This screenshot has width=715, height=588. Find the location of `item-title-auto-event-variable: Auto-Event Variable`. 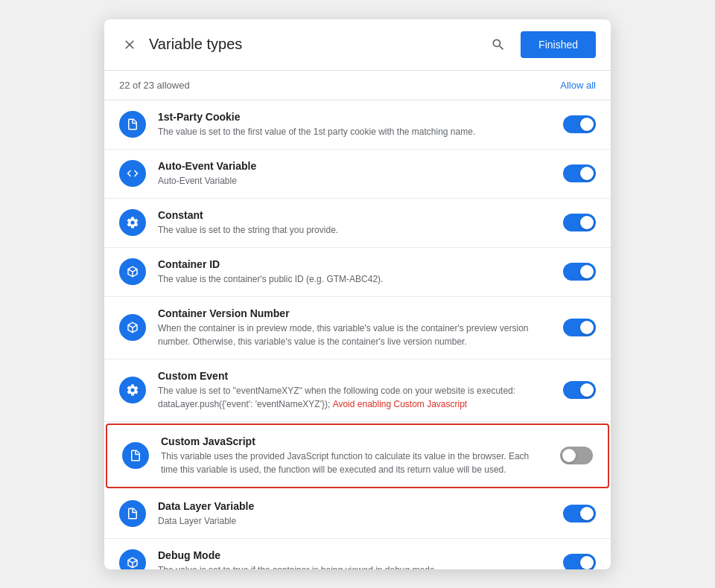

item-title-auto-event-variable: Auto-Event Variable is located at coordinates (355, 166).